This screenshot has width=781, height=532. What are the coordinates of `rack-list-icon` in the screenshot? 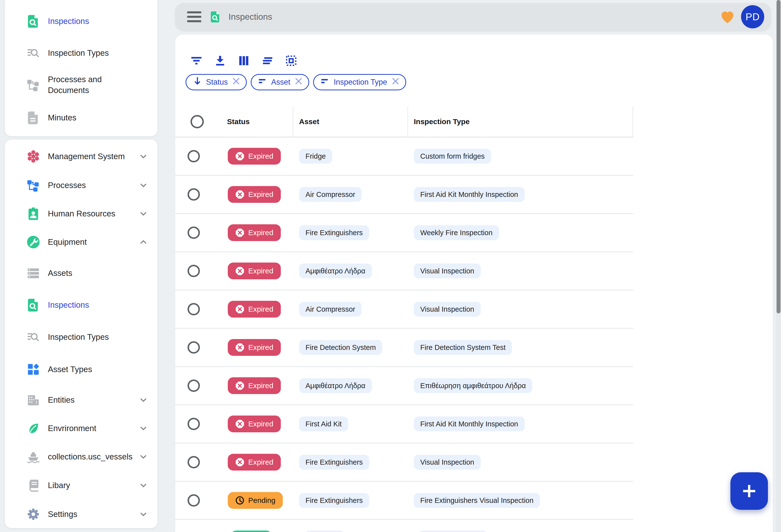 It's located at (33, 273).